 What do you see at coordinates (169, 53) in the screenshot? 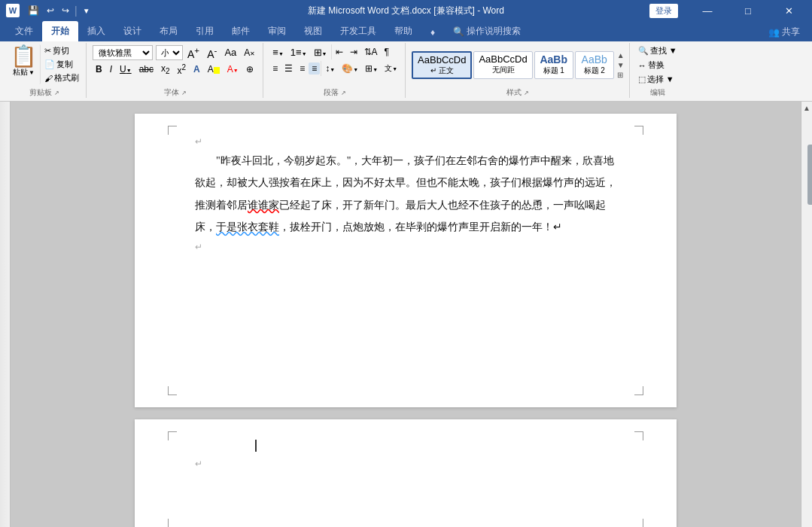
I see `font-size-select: 小四` at bounding box center [169, 53].